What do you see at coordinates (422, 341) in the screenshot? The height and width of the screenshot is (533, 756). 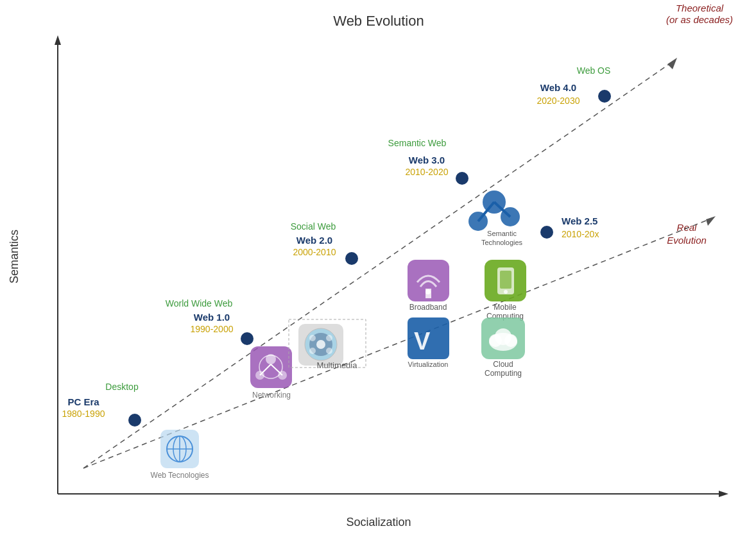 I see `svg-text: V` at bounding box center [422, 341].